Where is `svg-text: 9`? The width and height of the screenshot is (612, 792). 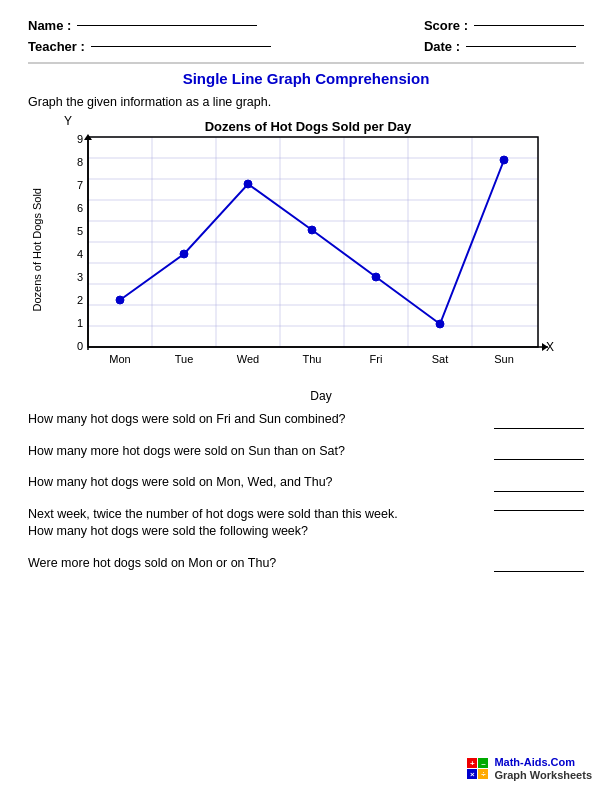
svg-text: 9 is located at coordinates (80, 139).